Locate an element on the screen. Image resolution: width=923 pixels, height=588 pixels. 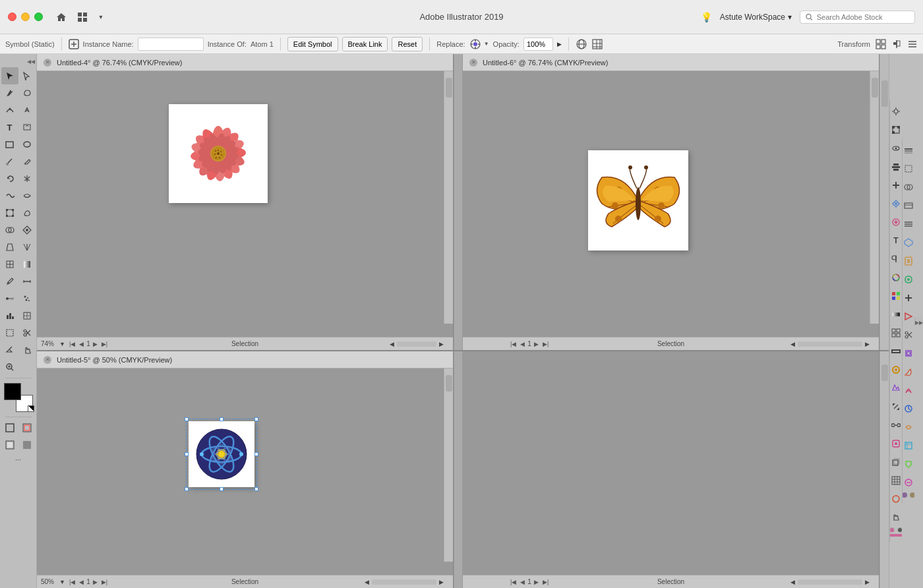
right2-plugin11-icon is located at coordinates (908, 353).